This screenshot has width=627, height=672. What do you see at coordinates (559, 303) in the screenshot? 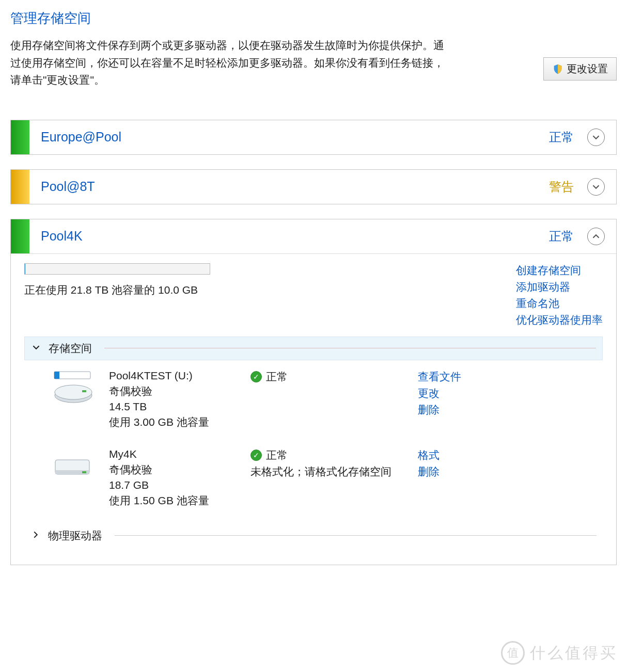
I see `rename-pool-link: 重命名池` at bounding box center [559, 303].